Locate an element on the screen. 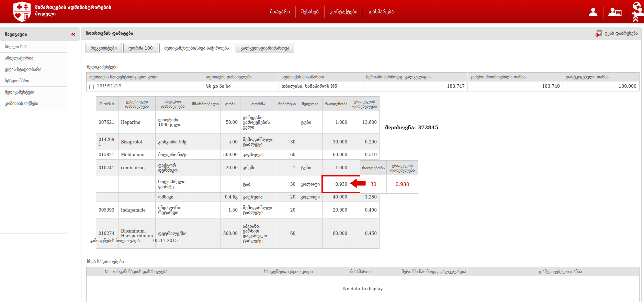 The height and width of the screenshot is (302, 644). app-title-line2: მოდული is located at coordinates (73, 14).